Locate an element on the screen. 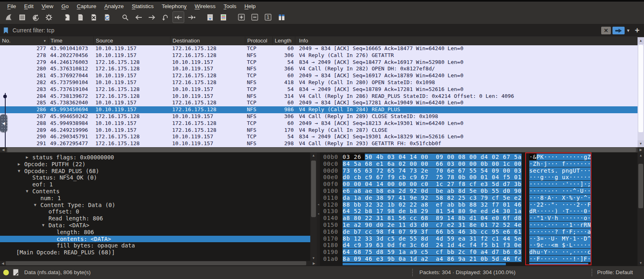 Image resolution: width=644 pixels, height=279 pixels. hex-byte-row: 73 65 63 72 65 74 73 2e 70 6e 67 55 54 0… is located at coordinates (432, 171).